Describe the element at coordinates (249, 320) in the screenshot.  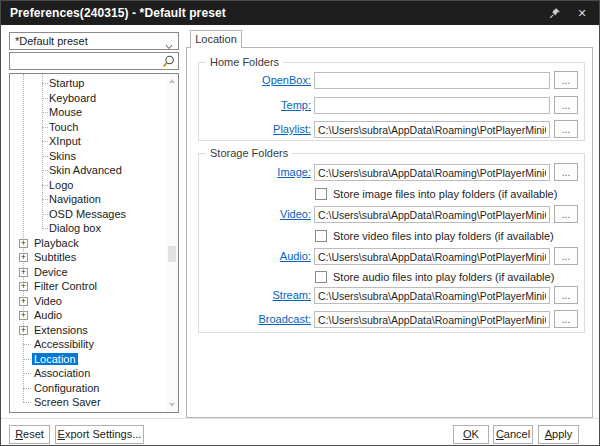
I see `broadcast-link: Broadcast:` at that location.